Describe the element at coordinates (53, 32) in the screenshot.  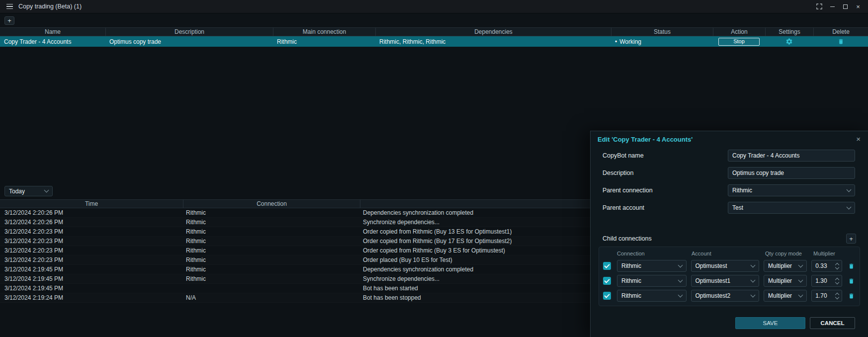
I see `column-header-name: Name` at that location.